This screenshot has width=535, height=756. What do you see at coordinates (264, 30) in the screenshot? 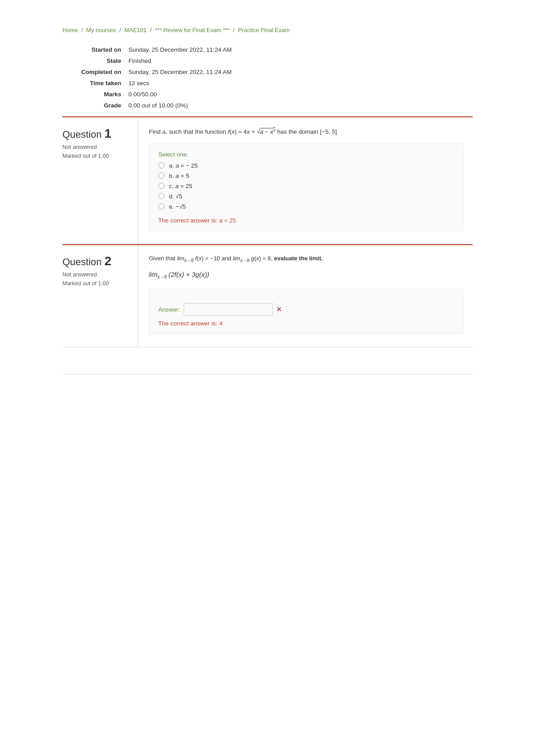
I see `breadcrumb-page: Practice Final Exam` at bounding box center [264, 30].